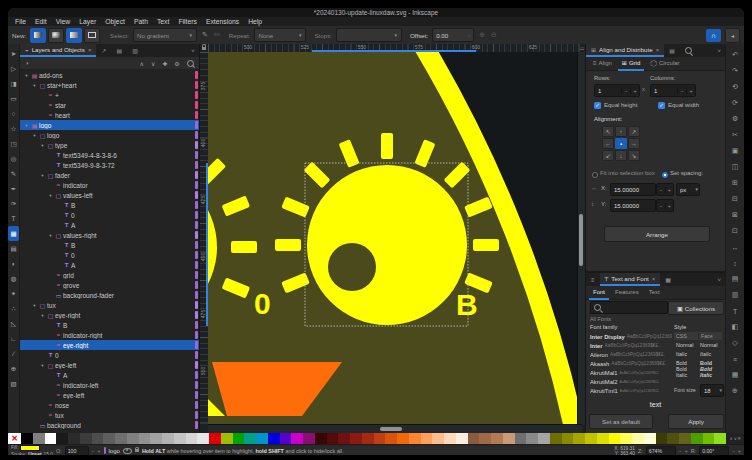 This screenshot has height=460, width=752. Describe the element at coordinates (14, 368) in the screenshot. I see `zoom-tool: ⊕` at that location.